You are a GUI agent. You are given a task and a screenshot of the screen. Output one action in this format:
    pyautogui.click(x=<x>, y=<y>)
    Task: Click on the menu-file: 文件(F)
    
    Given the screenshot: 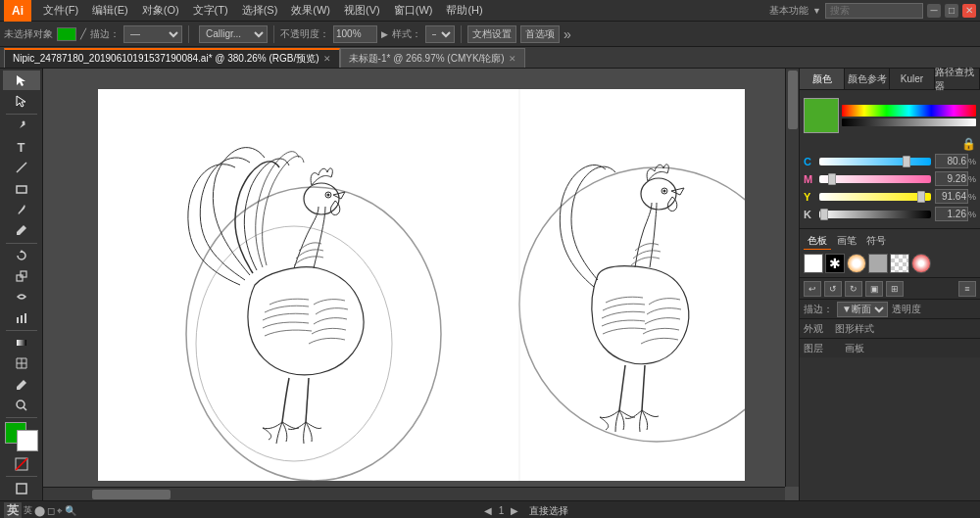 What is the action you would take?
    pyautogui.click(x=61, y=10)
    